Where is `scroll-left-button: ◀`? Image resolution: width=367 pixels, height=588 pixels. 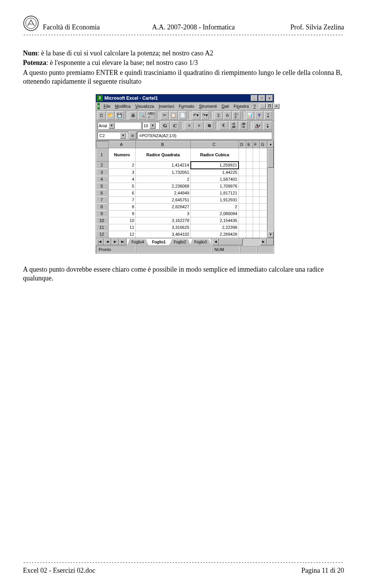
scroll-left-button: ◀ is located at coordinates (216, 242).